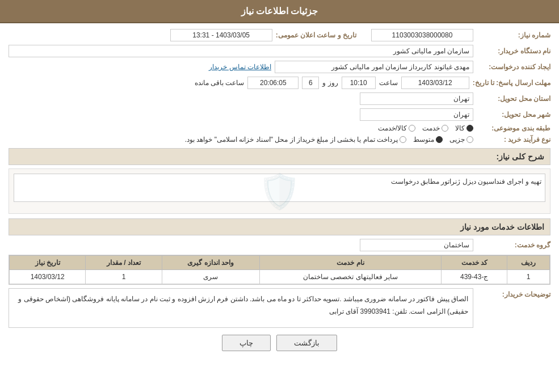 Image resolution: width=559 pixels, height=392 pixels. I want to click on cell-kod: ج-43-439, so click(474, 277).